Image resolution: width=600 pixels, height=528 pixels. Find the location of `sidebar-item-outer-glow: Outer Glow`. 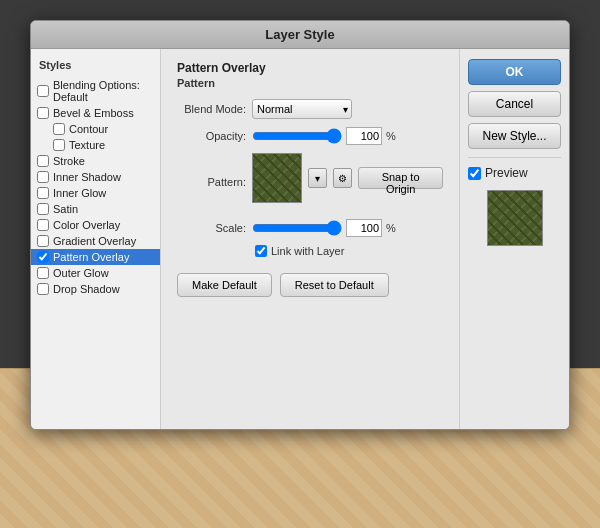

sidebar-item-outer-glow: Outer Glow is located at coordinates (96, 273).